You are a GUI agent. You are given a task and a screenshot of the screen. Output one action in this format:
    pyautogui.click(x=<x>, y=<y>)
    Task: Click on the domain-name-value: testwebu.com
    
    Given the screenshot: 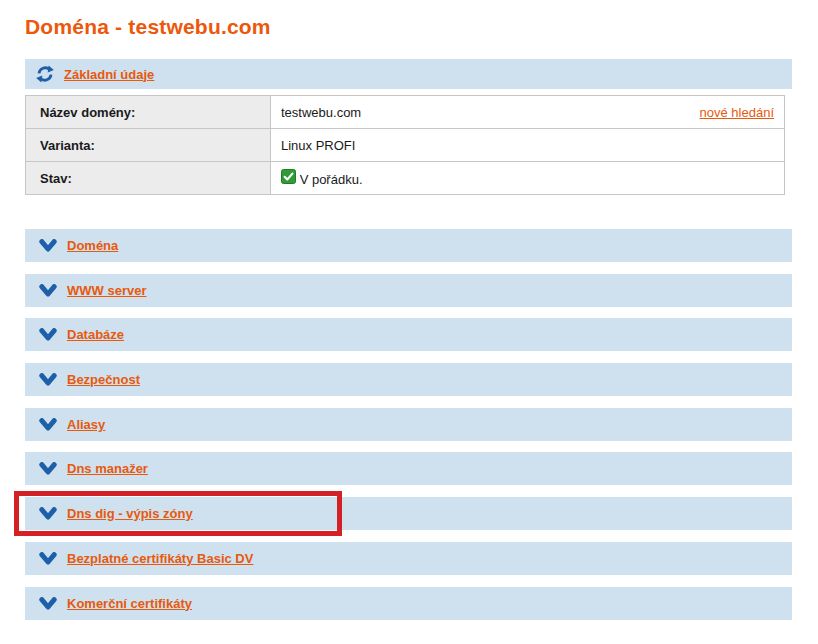 What is the action you would take?
    pyautogui.click(x=321, y=112)
    